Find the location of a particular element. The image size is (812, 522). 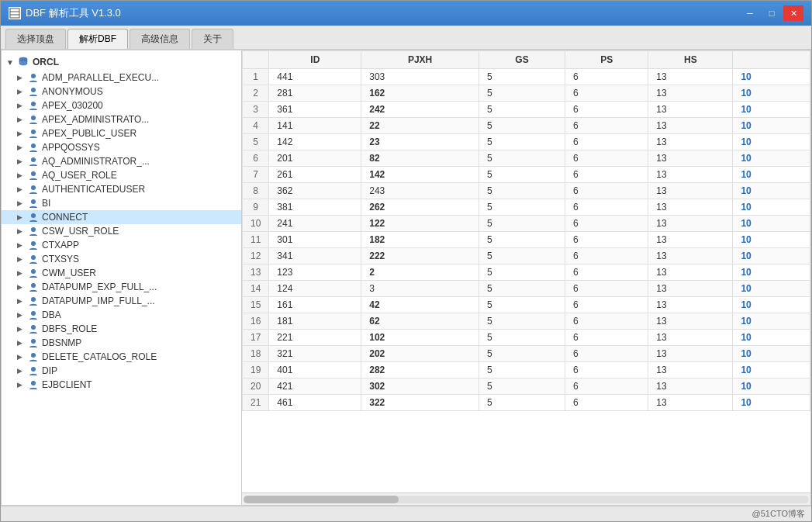

tree-item: ▶ BI is located at coordinates (121, 203).